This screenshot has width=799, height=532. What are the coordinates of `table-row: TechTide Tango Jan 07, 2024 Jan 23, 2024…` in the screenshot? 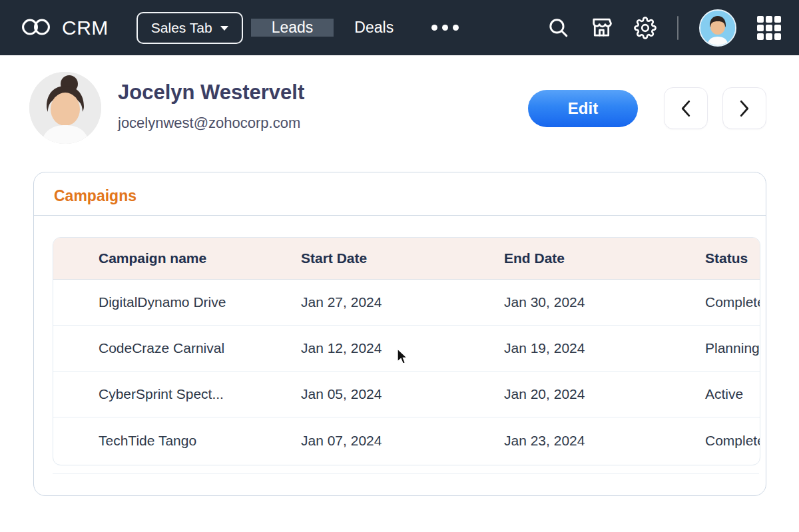 It's located at (407, 441).